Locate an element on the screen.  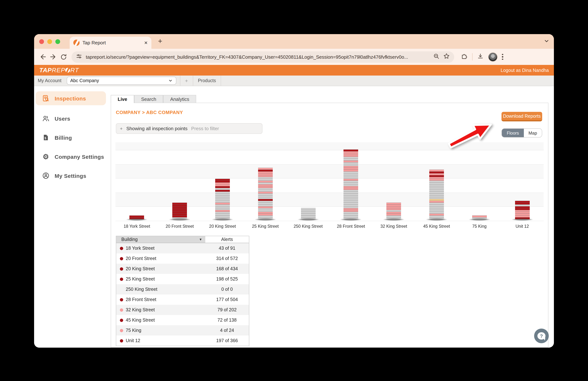
toggle-map: Map is located at coordinates (533, 133).